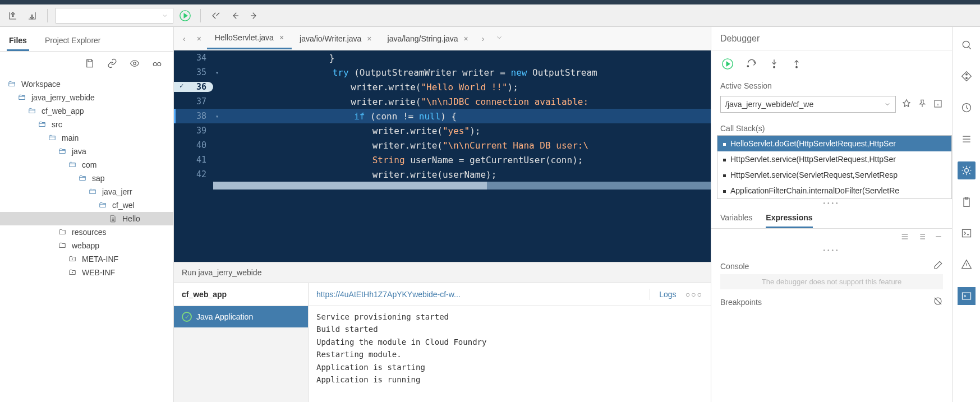 This screenshot has height=402, width=980. What do you see at coordinates (808, 104) in the screenshot?
I see `session-dropdown: /java_jerry_webide/cf_we` at bounding box center [808, 104].